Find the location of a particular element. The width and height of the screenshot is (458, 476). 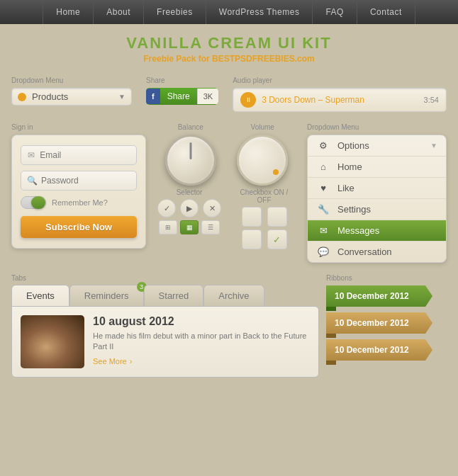

remember-toggle is located at coordinates (33, 203).